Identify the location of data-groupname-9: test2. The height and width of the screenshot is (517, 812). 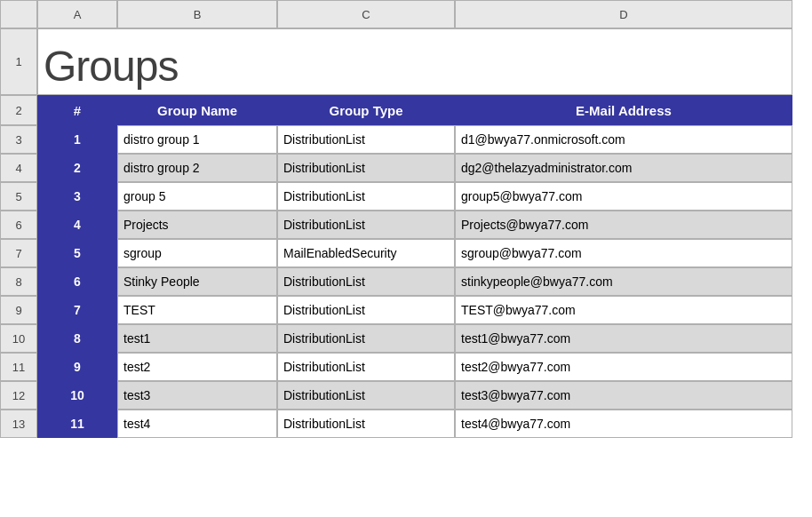
(197, 367).